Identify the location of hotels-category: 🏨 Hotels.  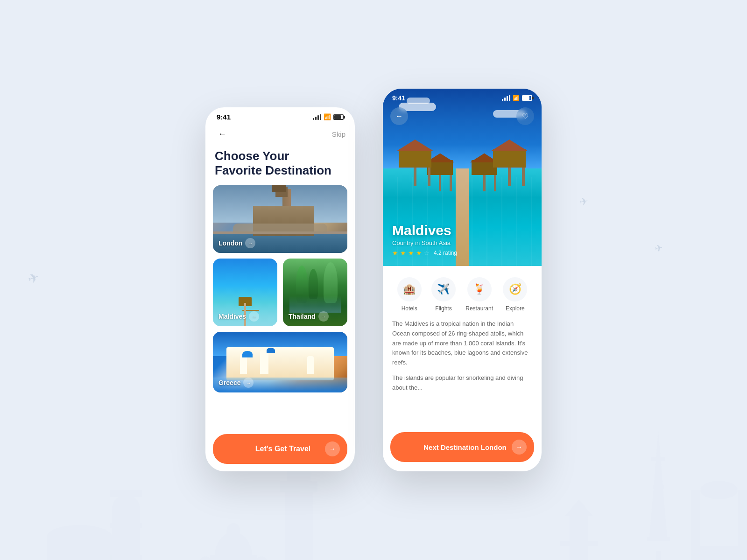
(409, 294).